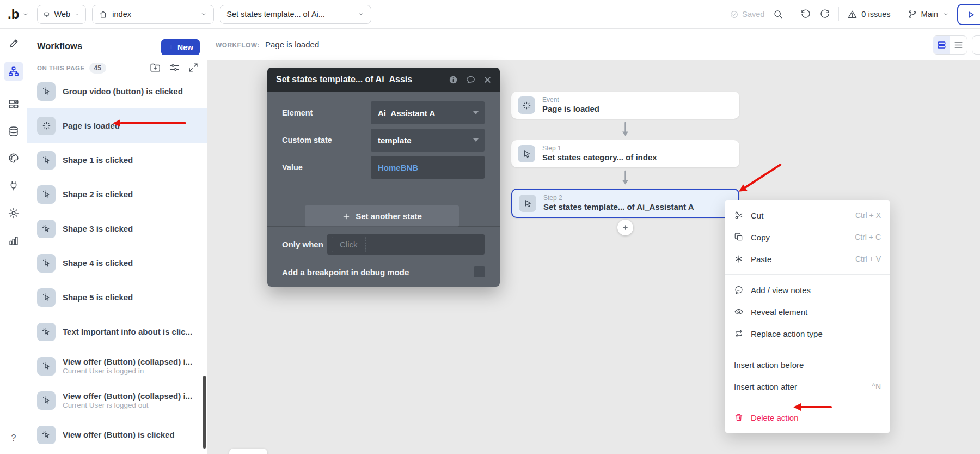 The width and height of the screenshot is (980, 454). What do you see at coordinates (14, 186) in the screenshot?
I see `plug-icon` at bounding box center [14, 186].